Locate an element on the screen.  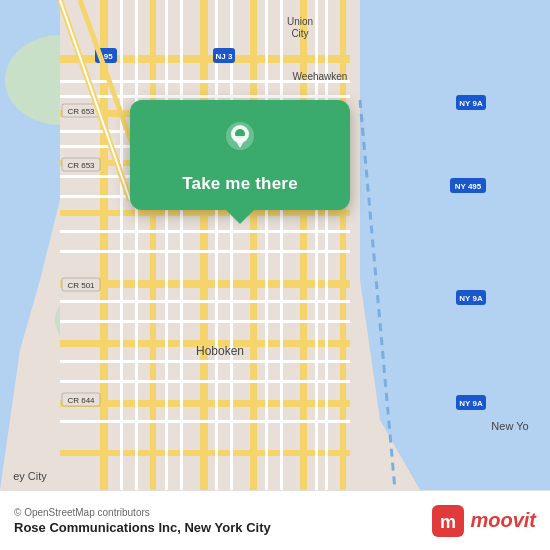
svg-text: New Yo is located at coordinates (510, 426).